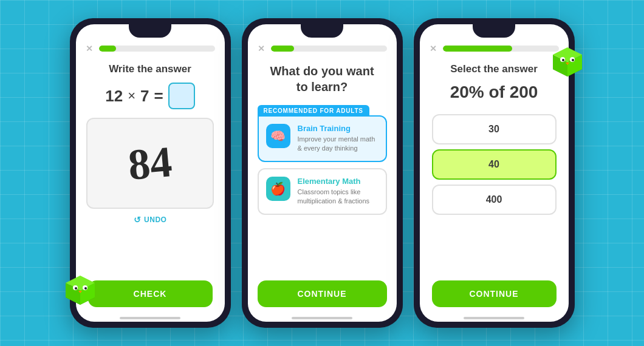 The height and width of the screenshot is (346, 644). I want to click on math-op: ×, so click(131, 96).